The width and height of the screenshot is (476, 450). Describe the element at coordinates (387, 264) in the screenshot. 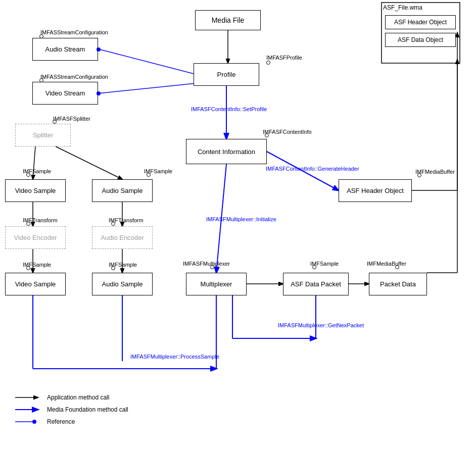

I see `label-imfmedia-buf1: IMFMediaBuffer` at that location.